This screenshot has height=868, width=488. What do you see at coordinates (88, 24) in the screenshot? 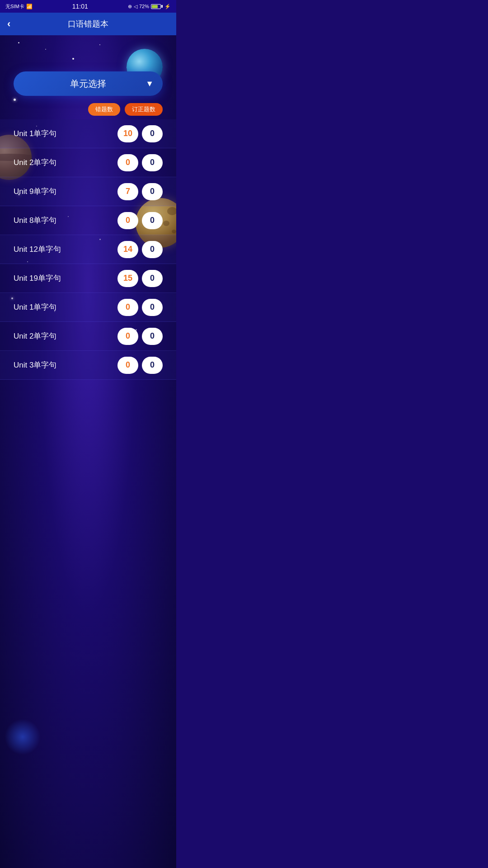
I see `app-header: ‹ 口语错题本` at bounding box center [88, 24].